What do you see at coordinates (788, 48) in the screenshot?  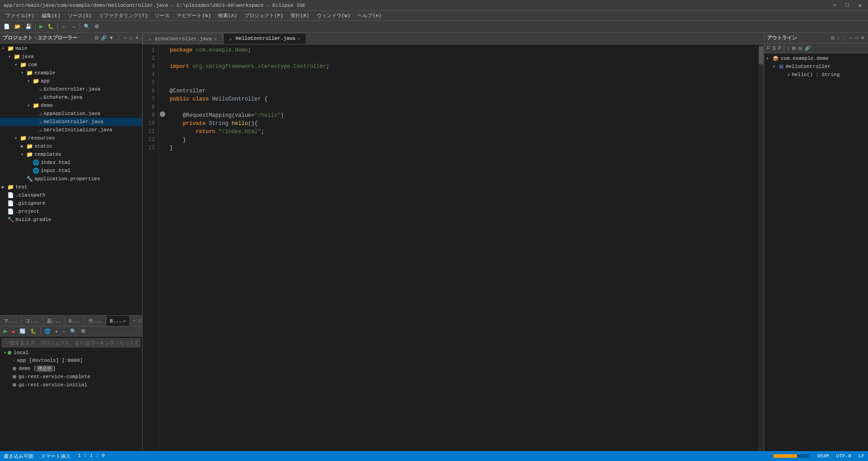 I see `outline-sort-btn: ↕` at bounding box center [788, 48].